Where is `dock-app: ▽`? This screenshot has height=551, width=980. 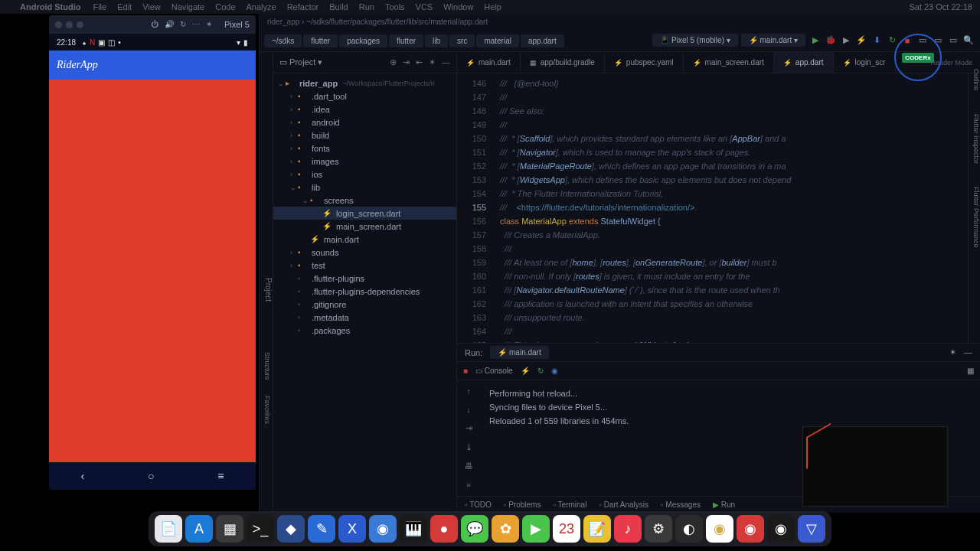 dock-app: ▽ is located at coordinates (812, 529).